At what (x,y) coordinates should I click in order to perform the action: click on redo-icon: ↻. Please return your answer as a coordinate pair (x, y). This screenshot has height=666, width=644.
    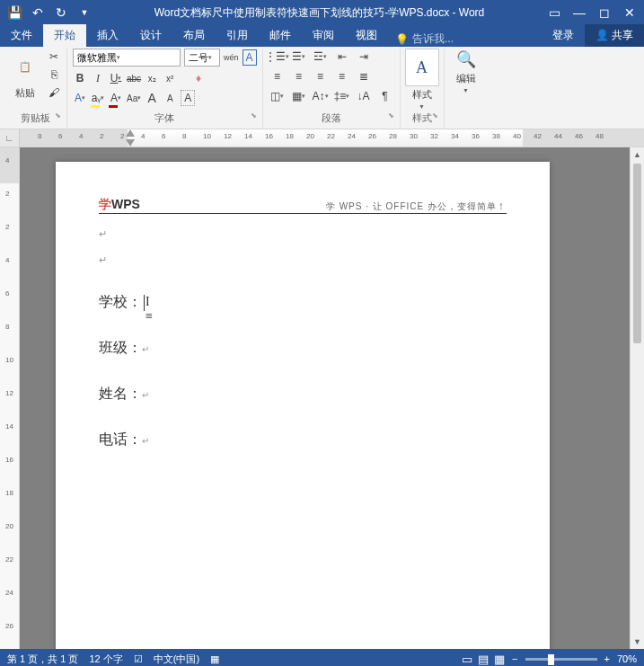
    Looking at the image, I should click on (61, 13).